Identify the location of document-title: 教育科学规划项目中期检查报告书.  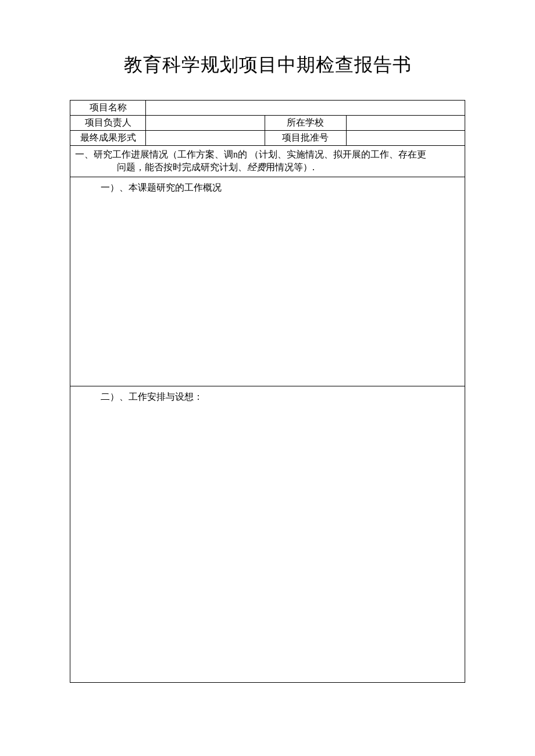
(268, 65).